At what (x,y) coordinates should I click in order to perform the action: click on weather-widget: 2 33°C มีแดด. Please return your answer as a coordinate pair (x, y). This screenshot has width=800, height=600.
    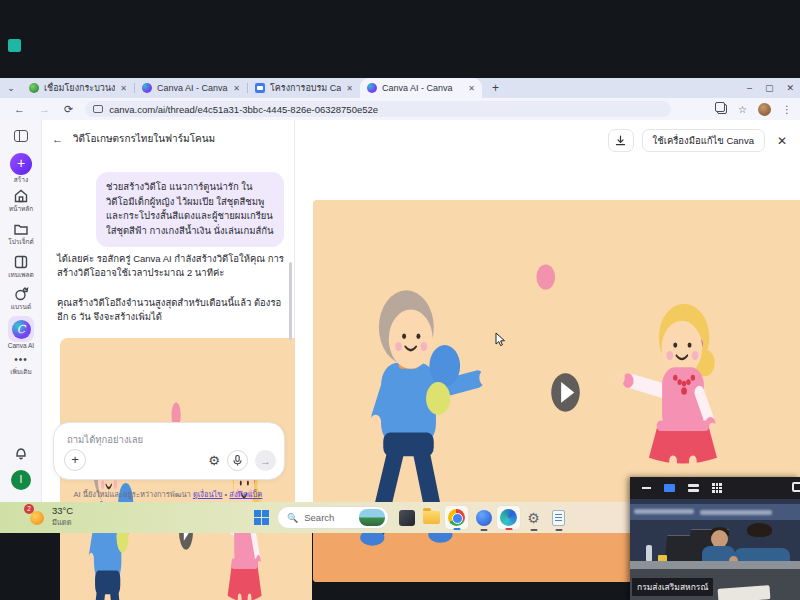
    Looking at the image, I should click on (50, 516).